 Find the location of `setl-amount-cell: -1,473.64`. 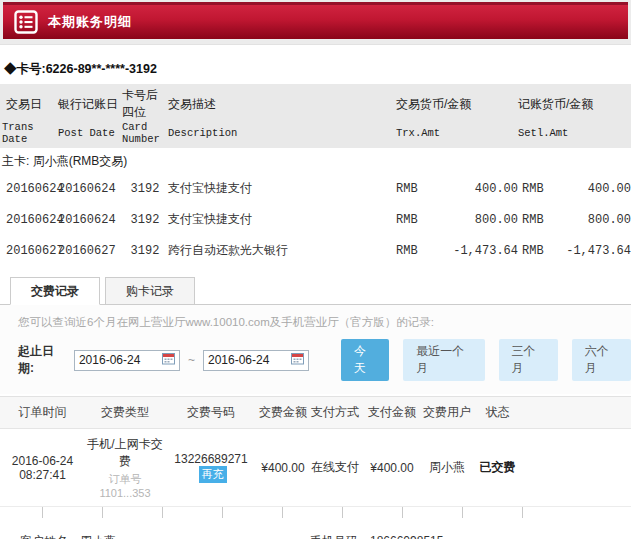

setl-amount-cell: -1,473.64 is located at coordinates (592, 250).